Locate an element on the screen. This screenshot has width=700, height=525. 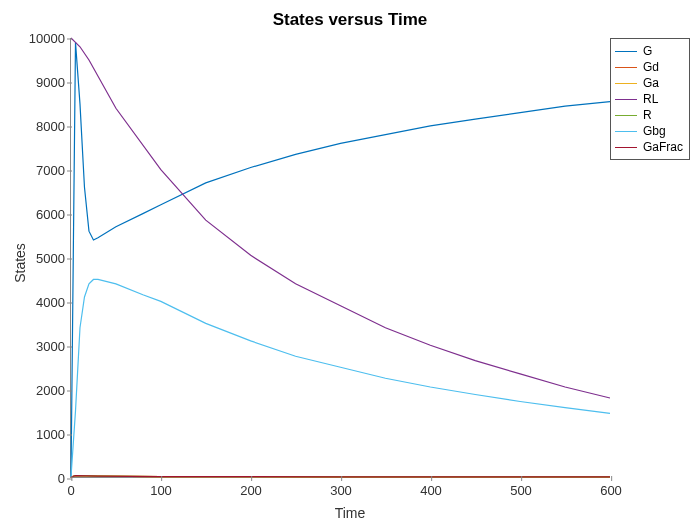
legend-item-R: R is located at coordinates (649, 115).